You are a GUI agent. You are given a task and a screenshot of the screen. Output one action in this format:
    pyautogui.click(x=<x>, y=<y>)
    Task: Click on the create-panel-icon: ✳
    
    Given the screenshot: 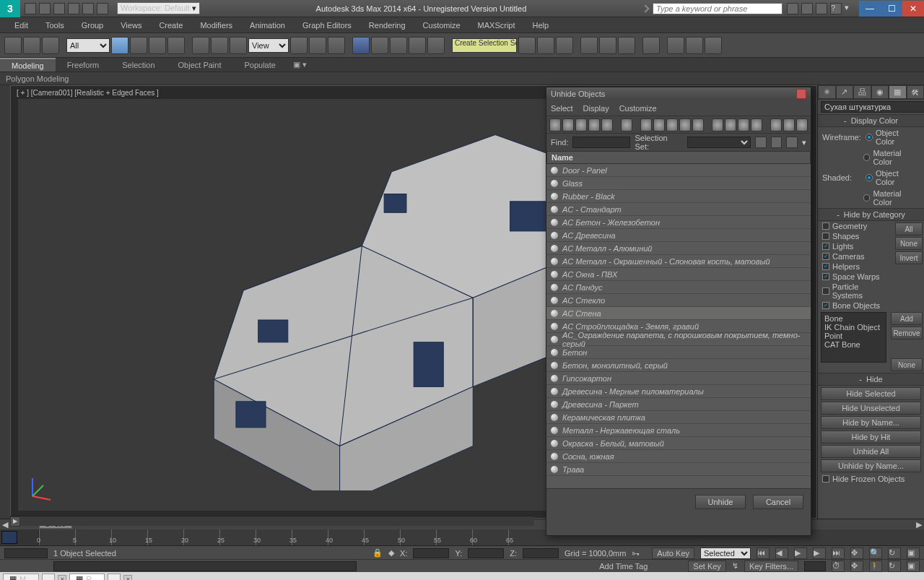 What is the action you would take?
    pyautogui.click(x=827, y=92)
    